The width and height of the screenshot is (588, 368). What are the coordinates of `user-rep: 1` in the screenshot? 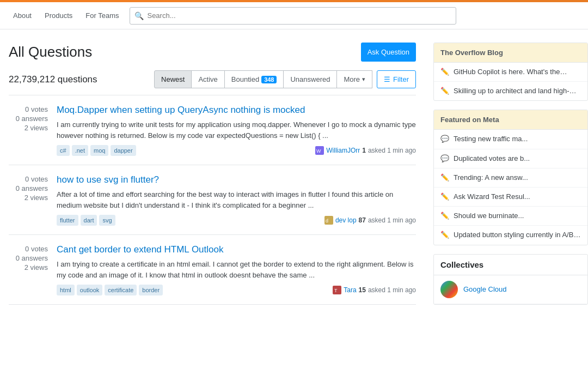 It's located at (364, 150).